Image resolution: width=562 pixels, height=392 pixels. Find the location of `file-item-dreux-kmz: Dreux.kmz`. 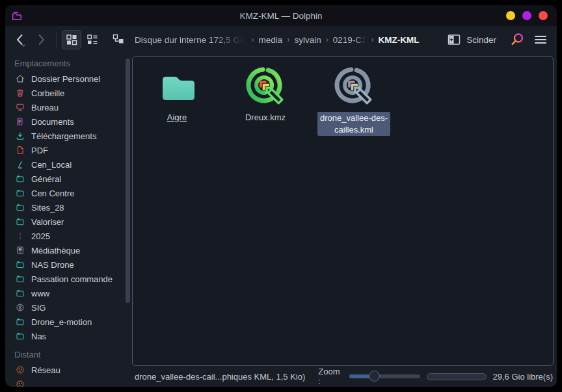

file-item-dreux-kmz: Dreux.kmz is located at coordinates (265, 95).